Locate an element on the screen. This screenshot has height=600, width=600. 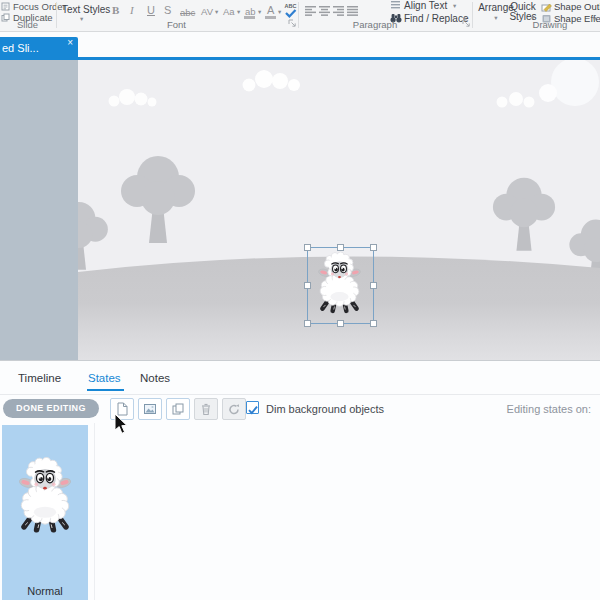
underline-button: U is located at coordinates (151, 10).